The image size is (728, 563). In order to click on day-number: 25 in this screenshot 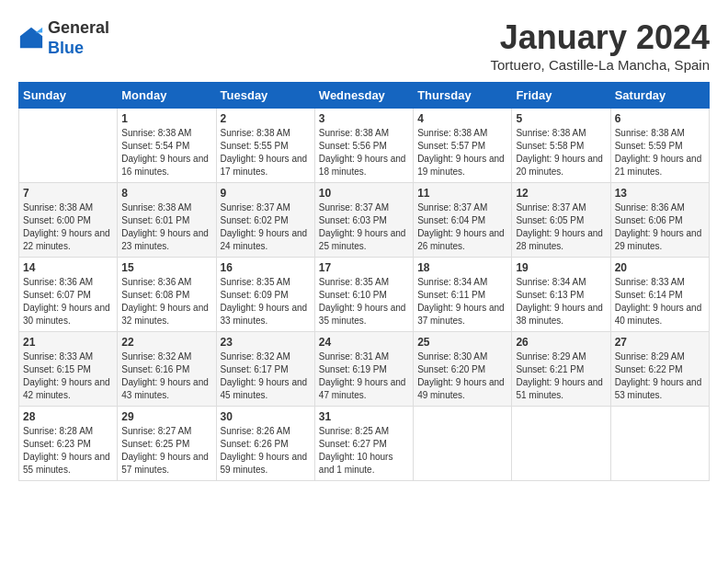, I will do `click(462, 342)`.